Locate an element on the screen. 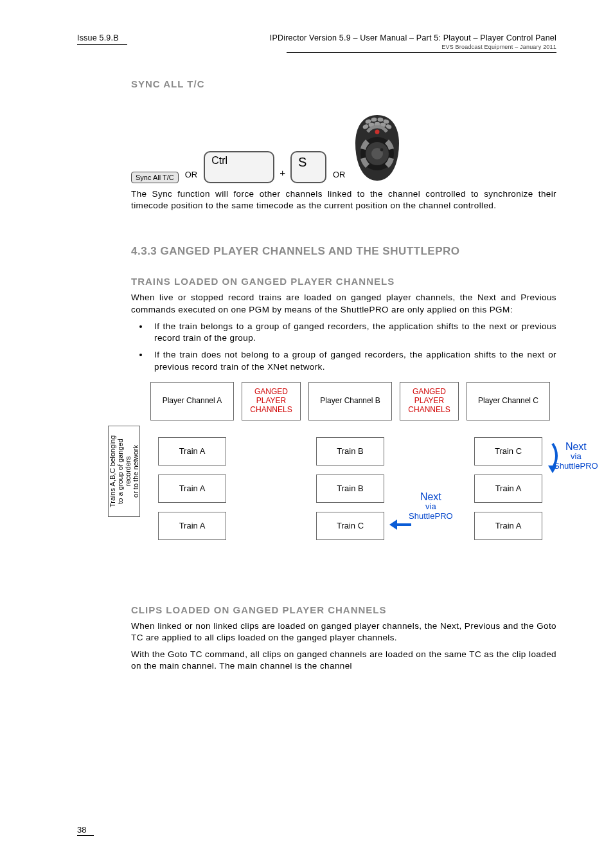 The image size is (613, 868). sync-all-tc-button: Sync All T/C is located at coordinates (155, 177).